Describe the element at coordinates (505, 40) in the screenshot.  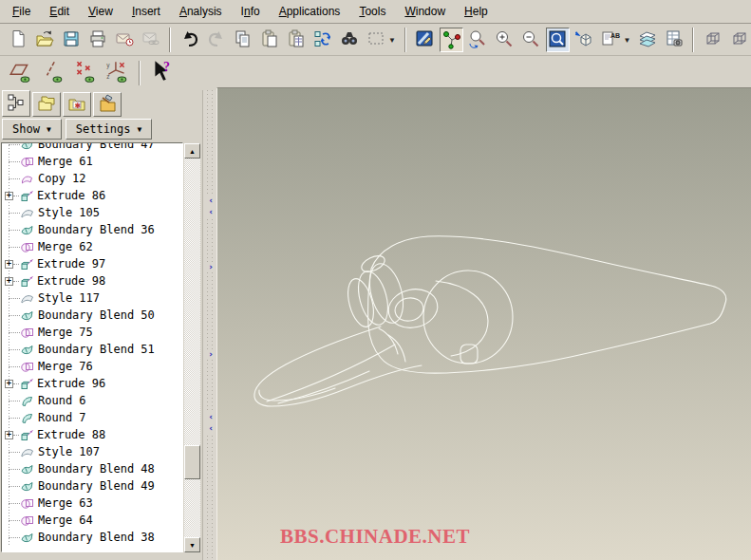
I see `zoom-in-button` at that location.